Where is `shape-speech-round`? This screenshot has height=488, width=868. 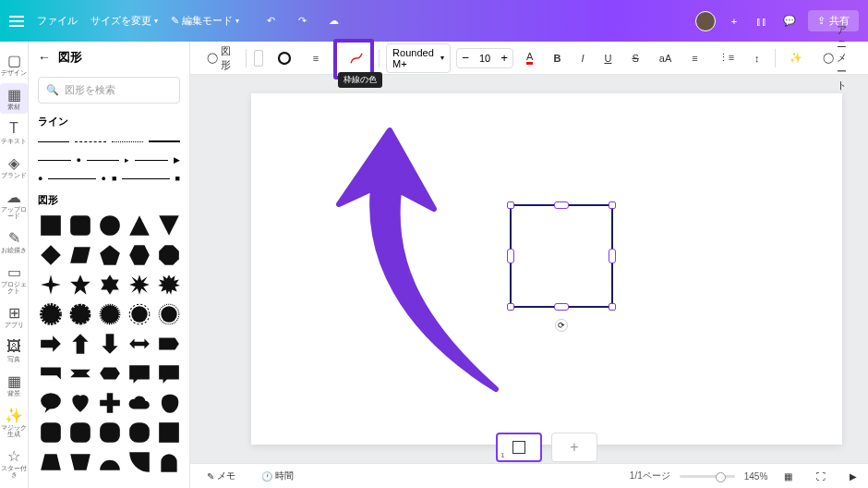 shape-speech-round is located at coordinates (169, 373).